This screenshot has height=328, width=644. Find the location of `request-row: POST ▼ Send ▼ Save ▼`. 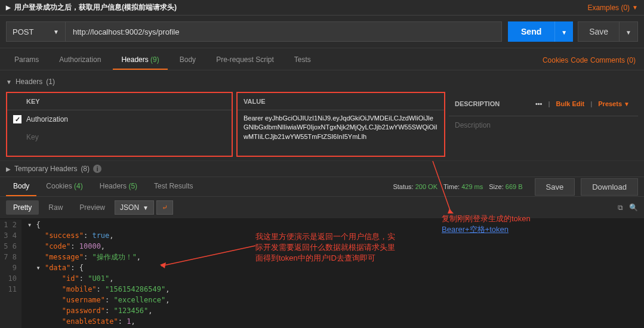

request-row: POST ▼ Send ▼ Save ▼ is located at coordinates (322, 32).